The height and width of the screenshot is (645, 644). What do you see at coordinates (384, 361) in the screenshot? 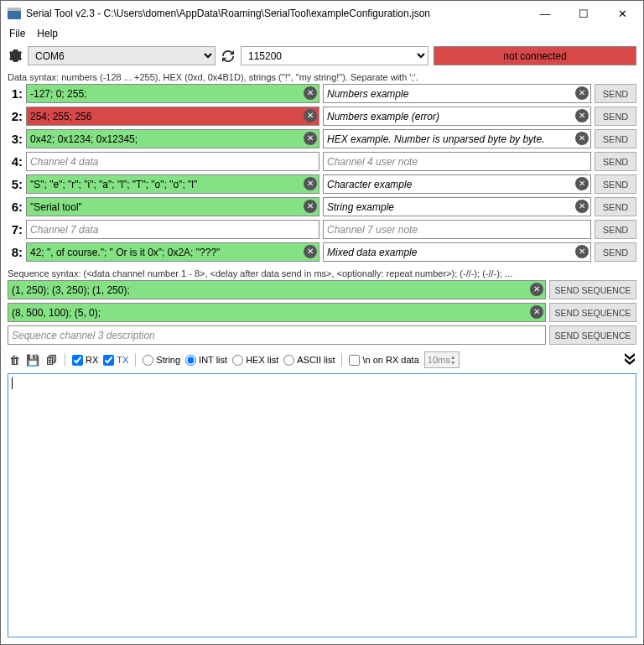
I see `newline-rx-checkbox: \n on RX data` at bounding box center [384, 361].